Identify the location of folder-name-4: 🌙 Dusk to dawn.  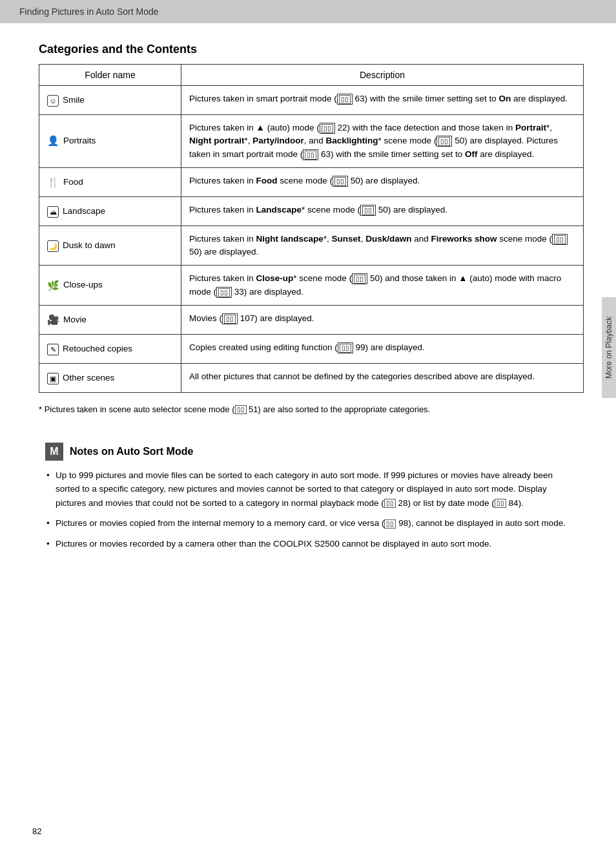
(110, 246).